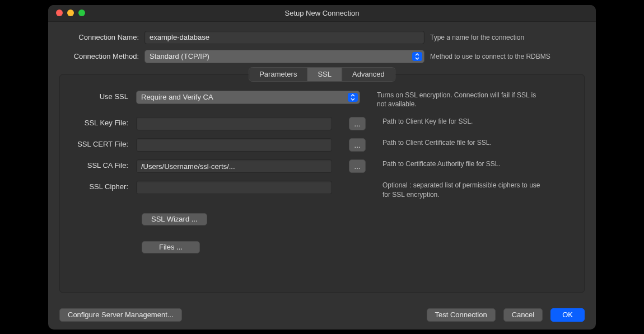 The height and width of the screenshot is (334, 644). Describe the element at coordinates (322, 247) in the screenshot. I see `ssl-files-row: Files ...` at that location.